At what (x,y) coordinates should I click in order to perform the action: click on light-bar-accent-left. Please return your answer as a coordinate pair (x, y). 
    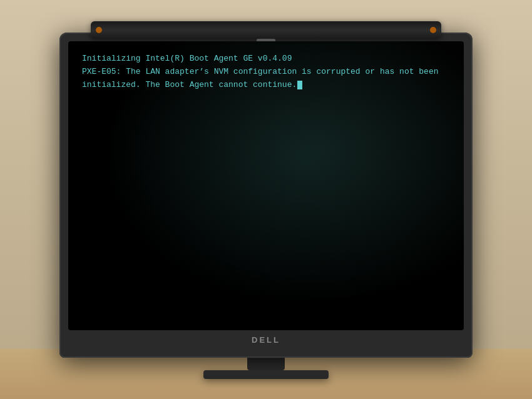
    Looking at the image, I should click on (99, 30).